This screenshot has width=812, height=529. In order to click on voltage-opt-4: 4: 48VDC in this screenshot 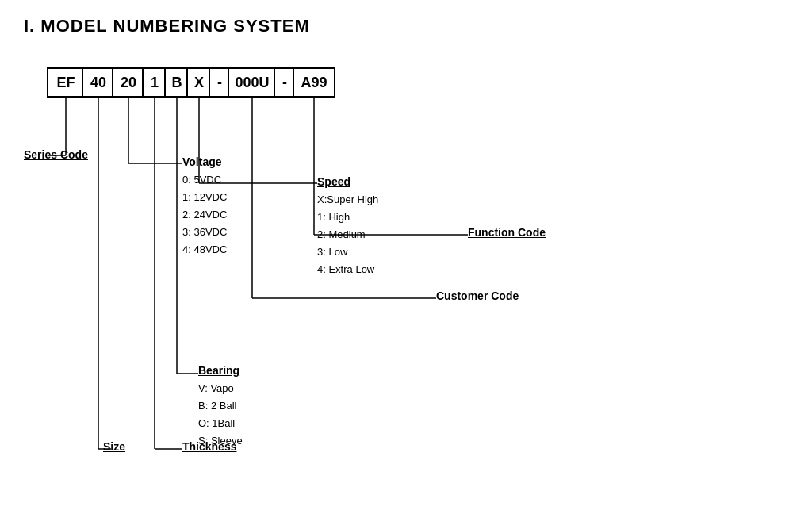, I will do `click(205, 250)`.